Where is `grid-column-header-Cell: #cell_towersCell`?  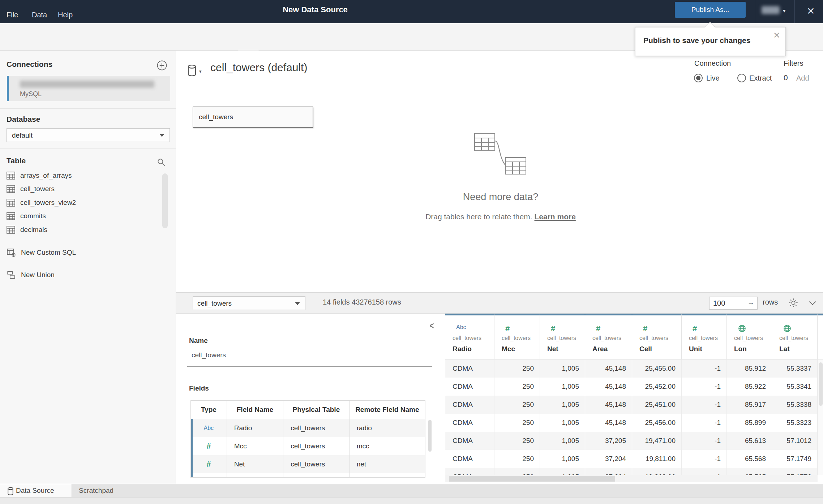
grid-column-header-Cell: #cell_towersCell is located at coordinates (657, 337).